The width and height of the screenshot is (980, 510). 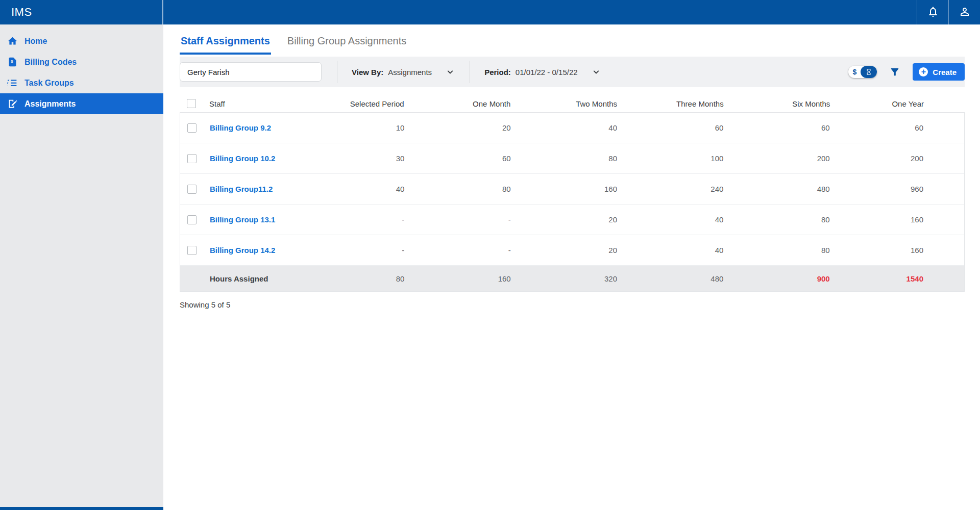 I want to click on view-by-value: Assignments, so click(x=410, y=72).